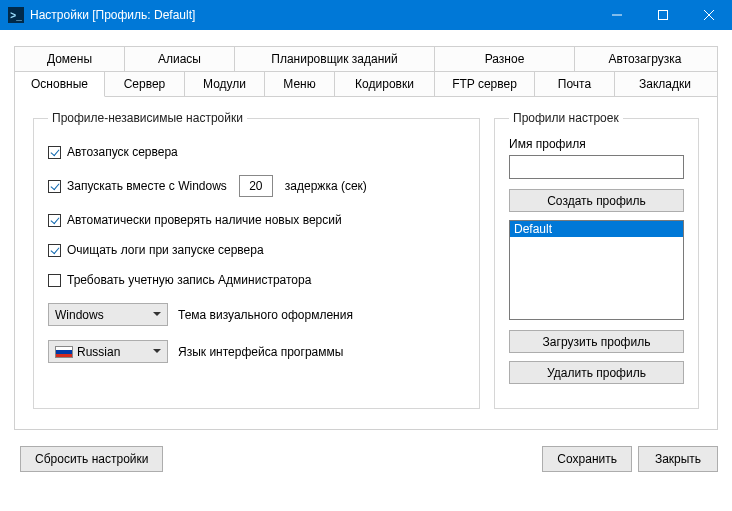  Describe the element at coordinates (256, 186) in the screenshot. I see `delay-input` at that location.